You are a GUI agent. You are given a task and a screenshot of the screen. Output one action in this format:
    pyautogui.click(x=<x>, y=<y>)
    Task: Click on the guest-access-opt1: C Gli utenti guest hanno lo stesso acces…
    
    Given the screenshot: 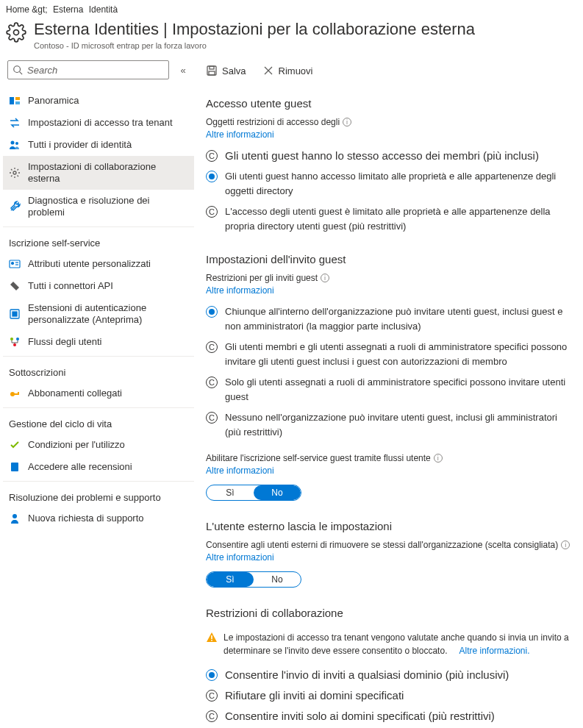 What is the action you would take?
    pyautogui.click(x=390, y=156)
    